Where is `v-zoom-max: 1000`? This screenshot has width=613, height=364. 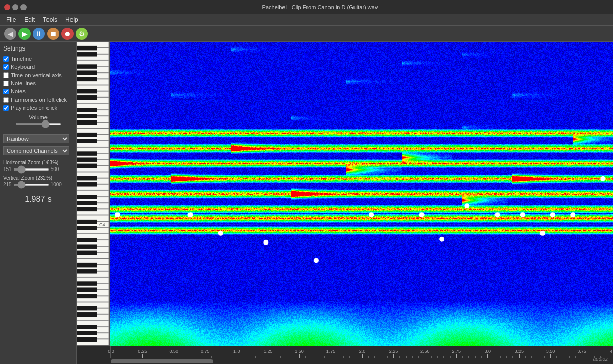 v-zoom-max: 1000 is located at coordinates (56, 185).